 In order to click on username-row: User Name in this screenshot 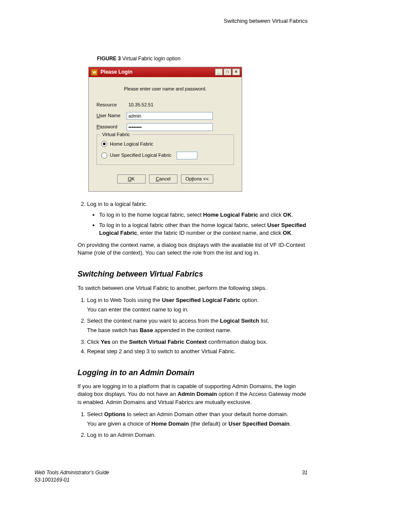, I will do `click(165, 116)`.